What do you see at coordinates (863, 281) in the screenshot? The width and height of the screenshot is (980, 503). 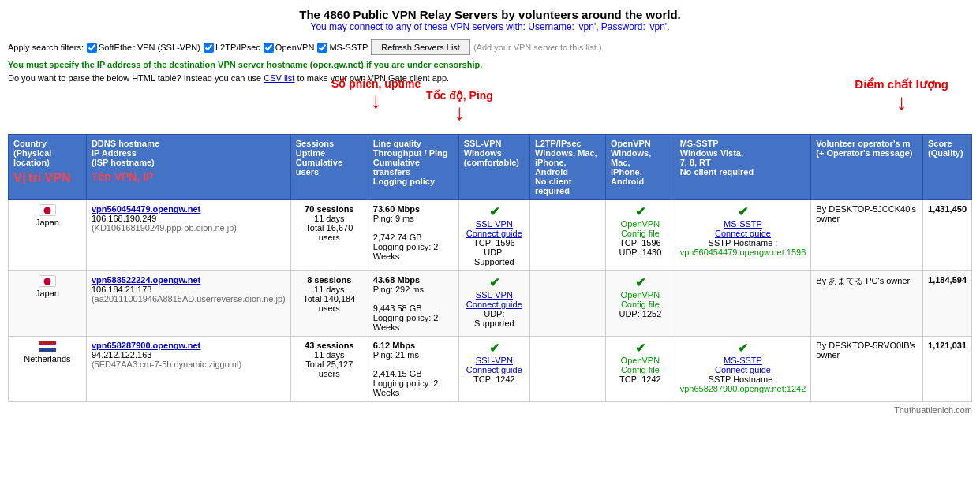 I see `operator-name: By あまてる PC's owner` at bounding box center [863, 281].